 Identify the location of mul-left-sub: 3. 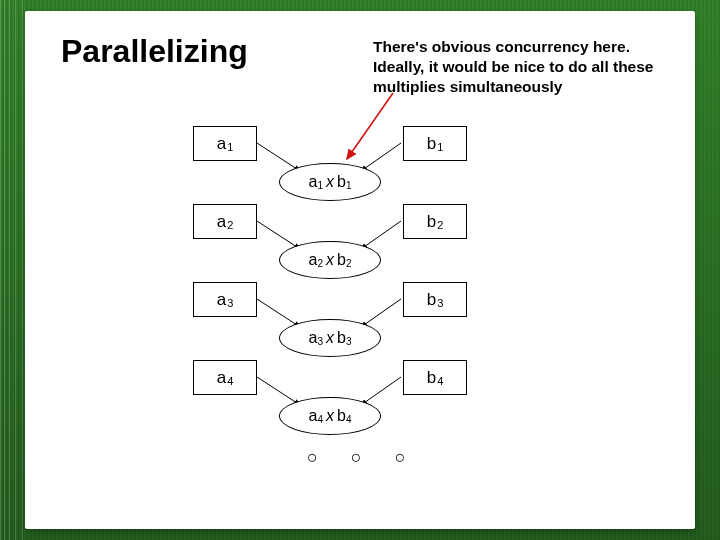
(320, 342).